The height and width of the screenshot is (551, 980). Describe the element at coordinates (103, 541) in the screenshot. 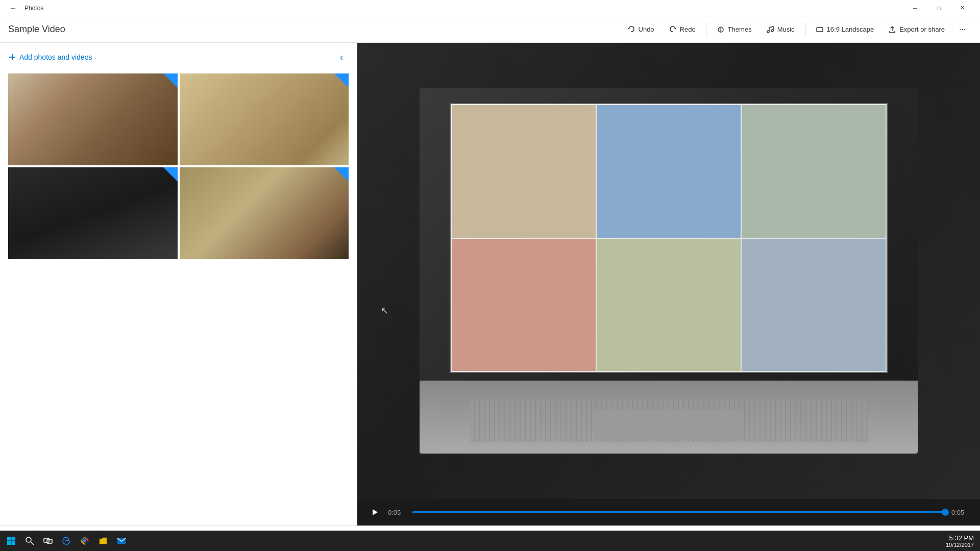

I see `explorer-taskbar-icon` at that location.